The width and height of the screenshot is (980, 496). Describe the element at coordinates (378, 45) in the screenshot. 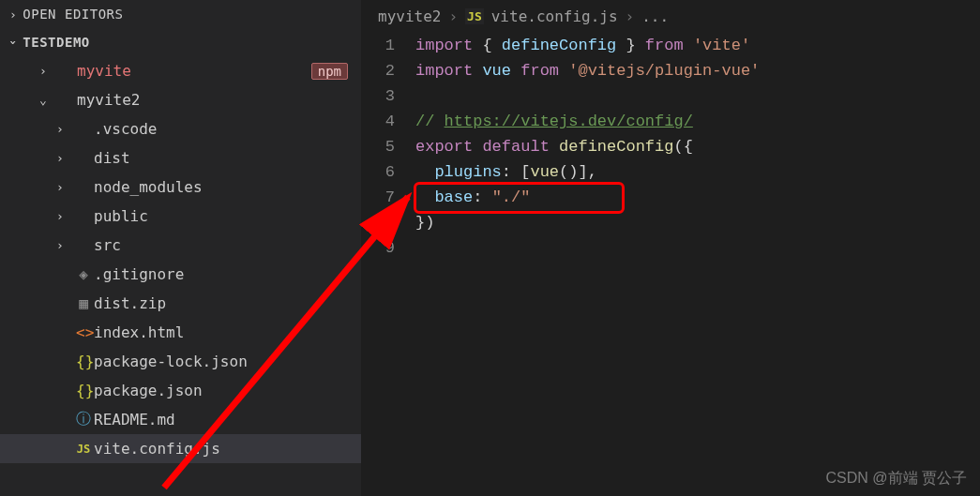

I see `line-number: 1` at that location.